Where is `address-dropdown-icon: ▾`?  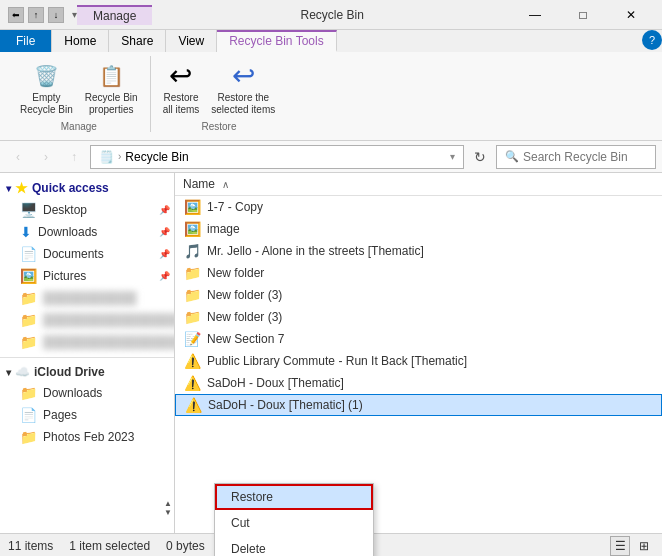
address-dropdown-icon: ▾ is located at coordinates (452, 156).